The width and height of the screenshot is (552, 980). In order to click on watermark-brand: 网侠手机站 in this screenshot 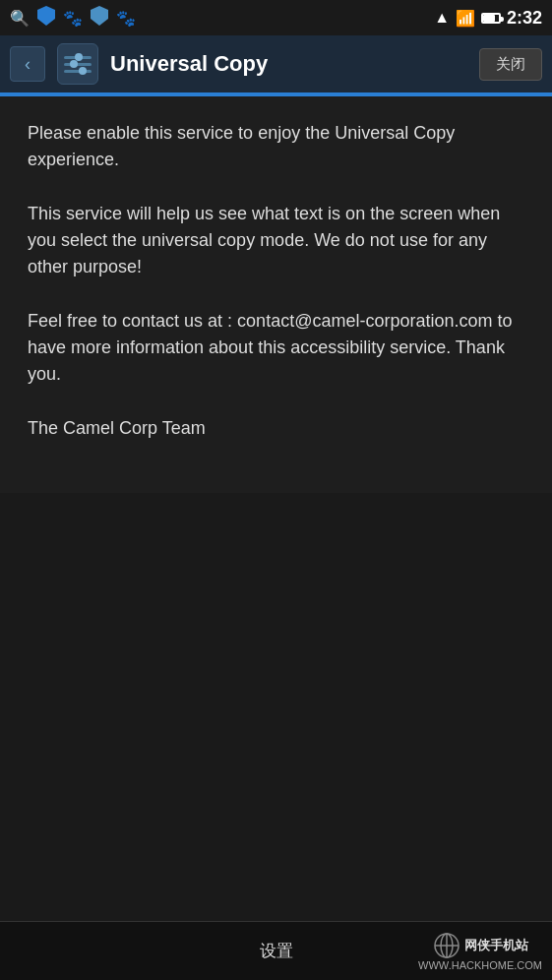, I will do `click(496, 946)`.